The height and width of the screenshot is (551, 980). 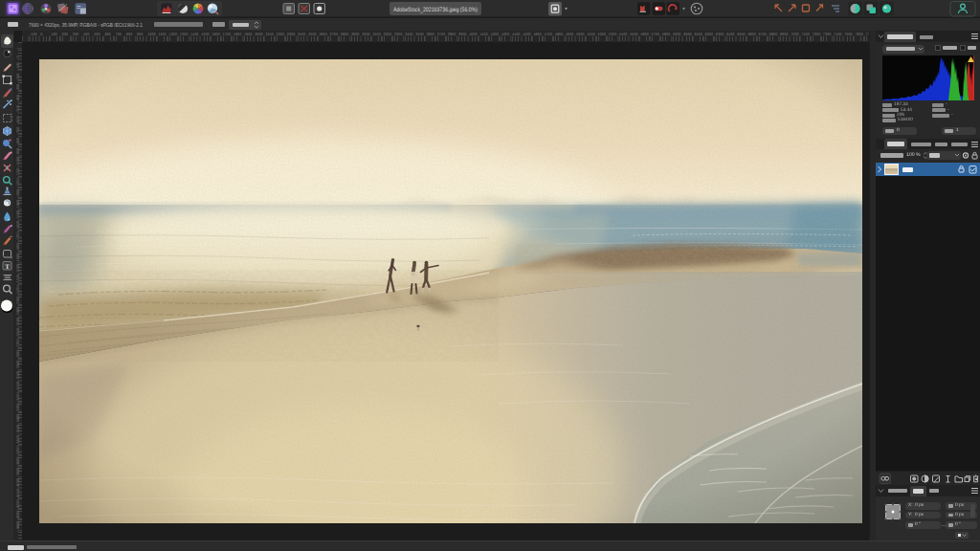 What do you see at coordinates (18, 515) in the screenshot?
I see `svg-text: 4300` at bounding box center [18, 515].